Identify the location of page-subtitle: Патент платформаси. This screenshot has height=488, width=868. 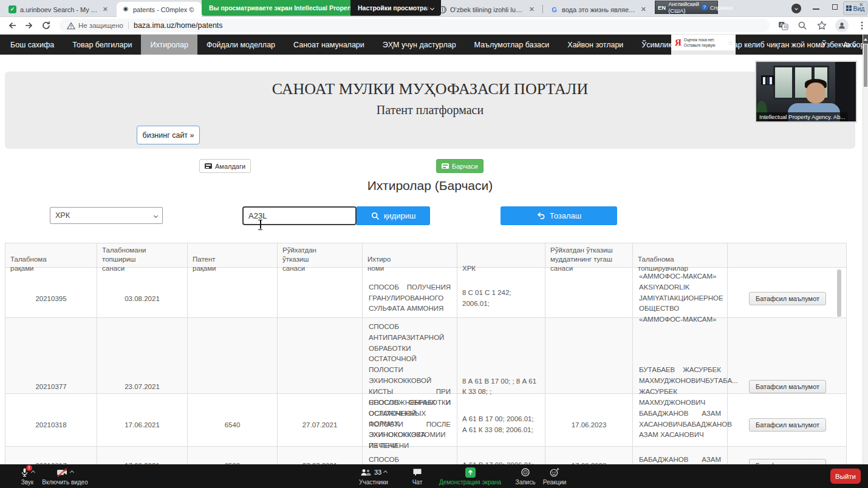
(430, 110).